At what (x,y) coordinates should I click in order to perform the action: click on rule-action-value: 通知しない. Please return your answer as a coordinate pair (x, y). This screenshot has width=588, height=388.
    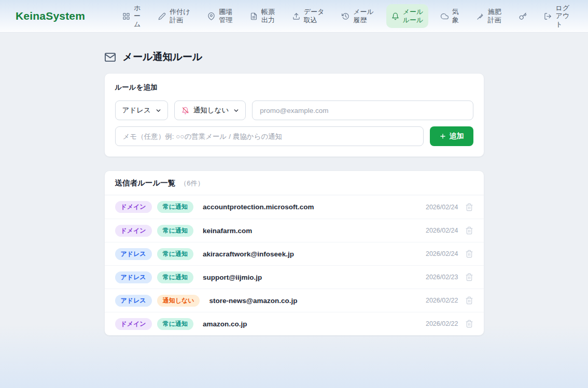
    Looking at the image, I should click on (211, 110).